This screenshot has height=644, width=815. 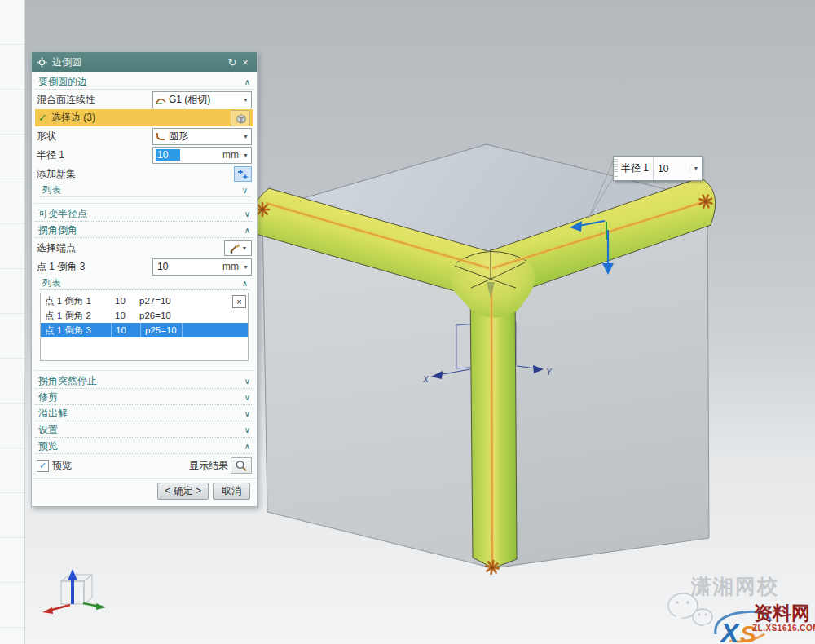 I want to click on group-header-edges: 要倒圆的边 ∧, so click(x=144, y=82).